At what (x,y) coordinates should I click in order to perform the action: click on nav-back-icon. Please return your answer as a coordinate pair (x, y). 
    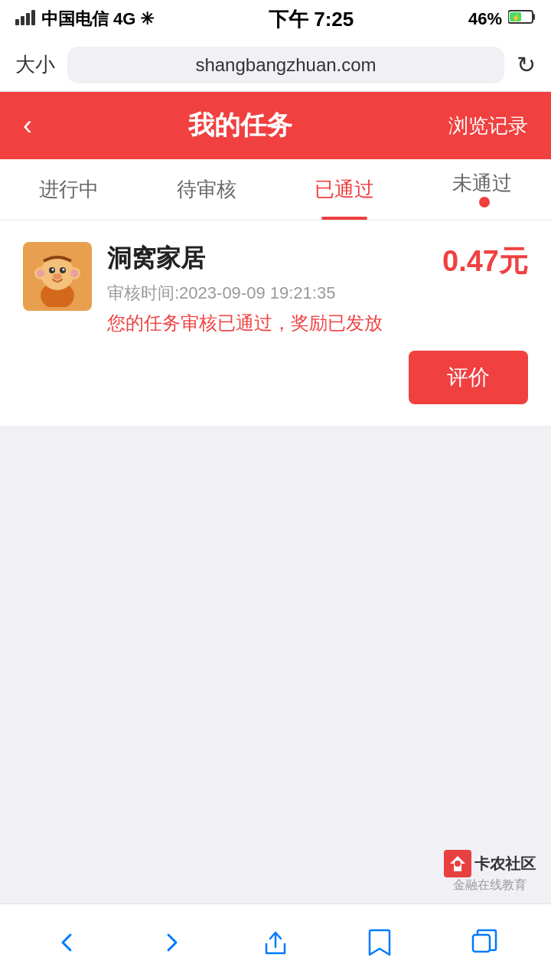
    Looking at the image, I should click on (67, 942).